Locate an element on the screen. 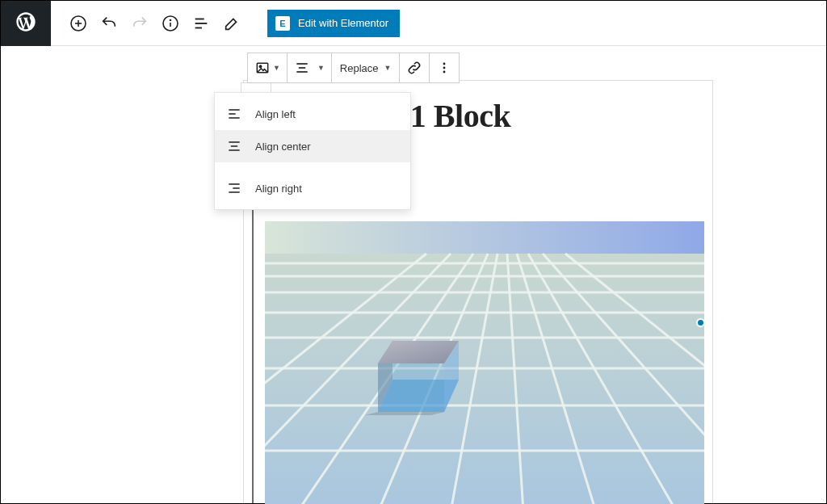  link-button is located at coordinates (414, 68).